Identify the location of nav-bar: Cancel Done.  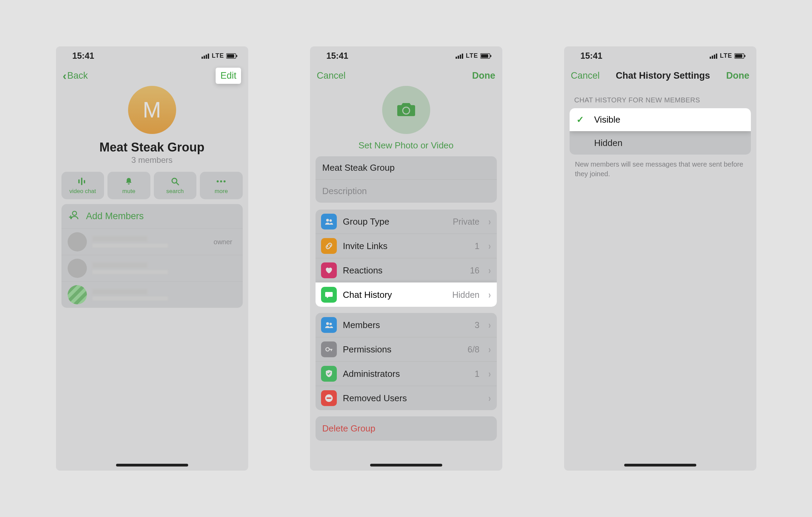
(406, 76).